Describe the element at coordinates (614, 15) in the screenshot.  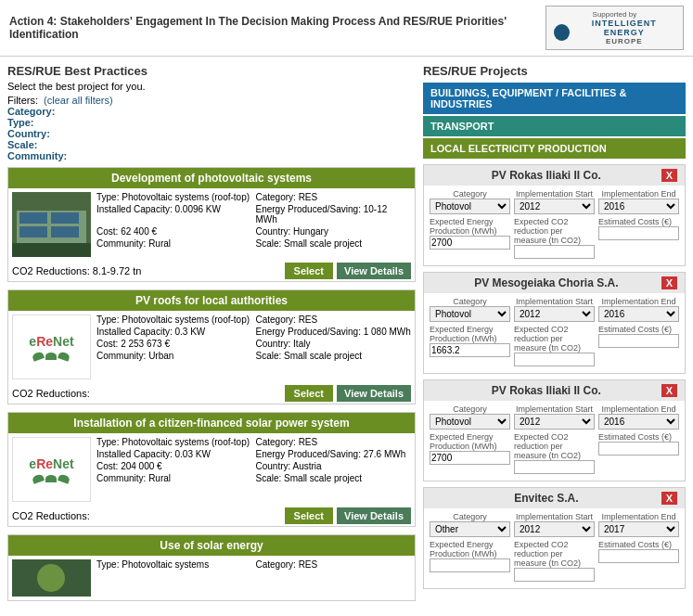
I see `logo-supported: Supported by` at that location.